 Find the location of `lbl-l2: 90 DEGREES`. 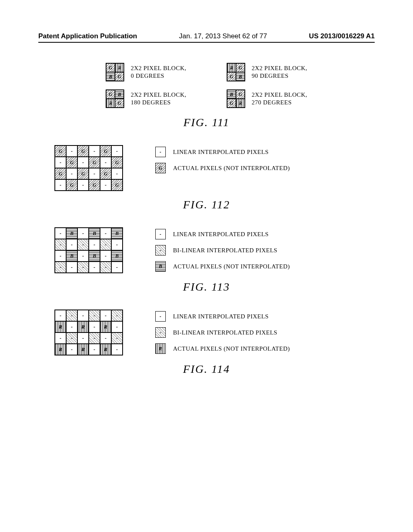

lbl-l2: 90 DEGREES is located at coordinates (270, 76).